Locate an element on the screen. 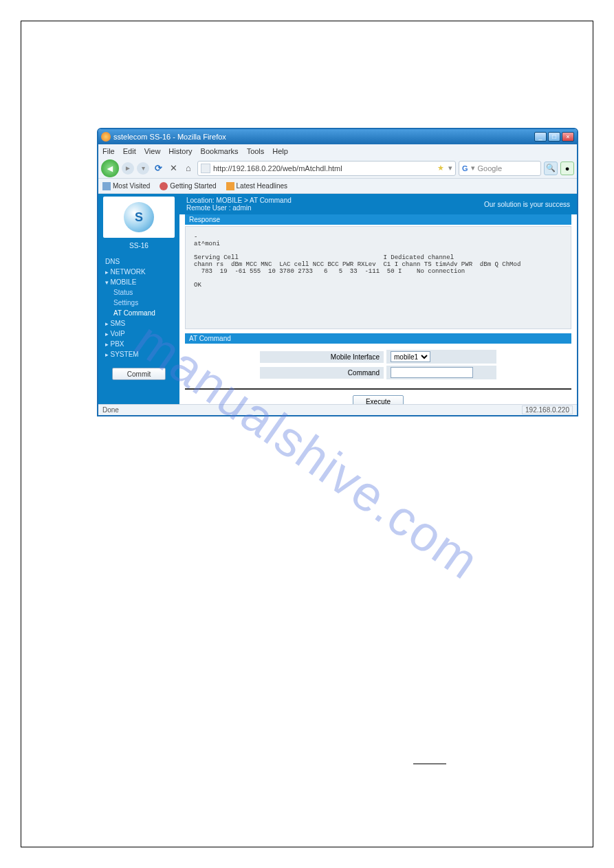 The image size is (614, 868). most-visited-icon is located at coordinates (107, 186).